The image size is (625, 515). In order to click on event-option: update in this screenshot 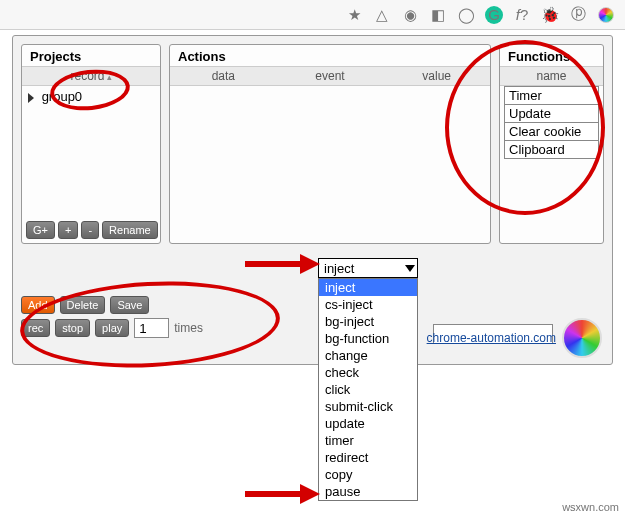, I will do `click(368, 424)`.